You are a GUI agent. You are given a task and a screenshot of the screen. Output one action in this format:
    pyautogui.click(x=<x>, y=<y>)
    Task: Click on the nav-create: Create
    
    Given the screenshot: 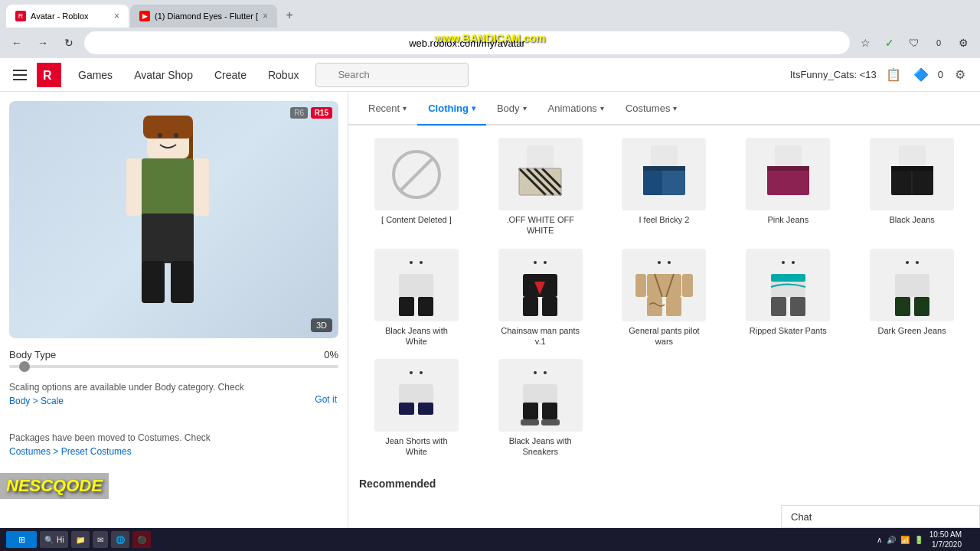 What is the action you would take?
    pyautogui.click(x=230, y=75)
    